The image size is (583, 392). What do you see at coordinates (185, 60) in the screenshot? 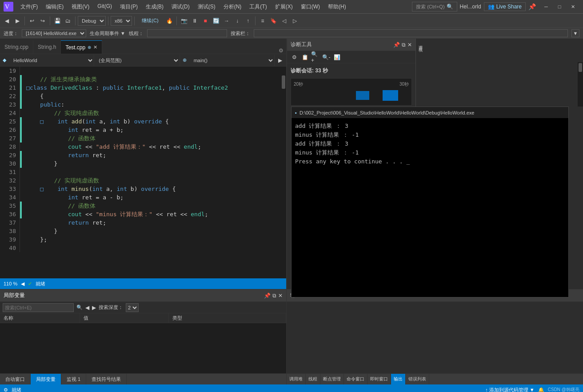
I see `function-icon: ⊕` at bounding box center [185, 60].